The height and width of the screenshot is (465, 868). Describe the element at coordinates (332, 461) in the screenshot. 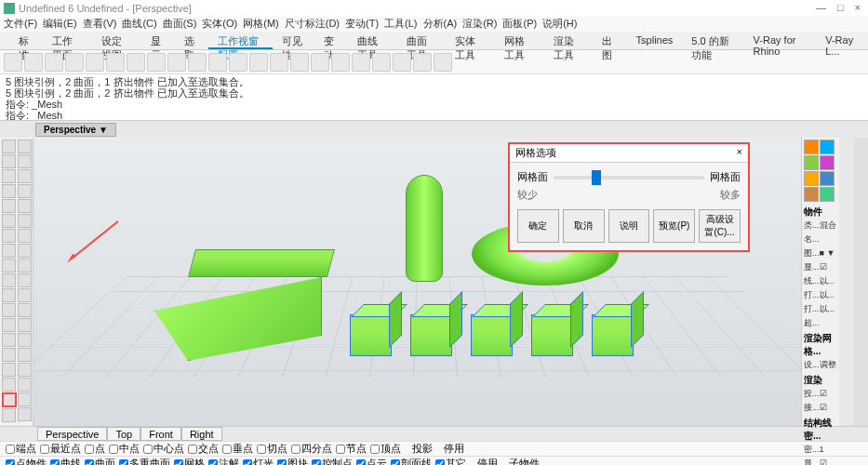

I see `osnap-item: 控制点` at that location.